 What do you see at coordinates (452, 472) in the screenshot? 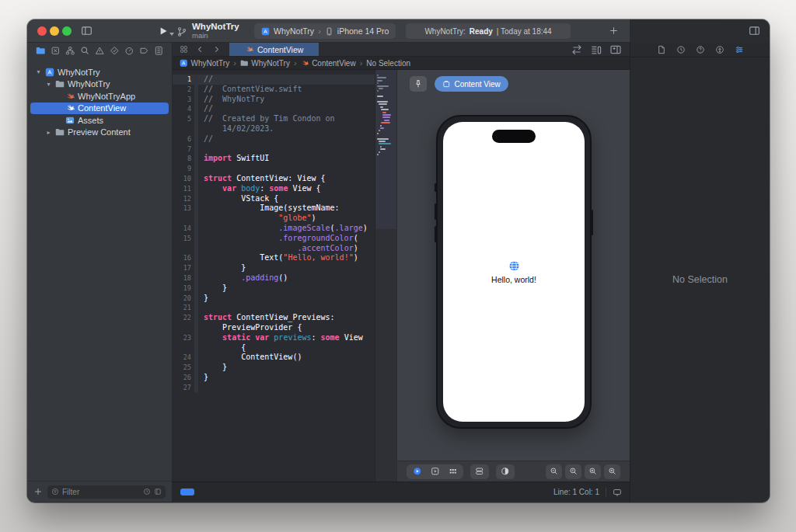
I see `variants-preview-button` at bounding box center [452, 472].